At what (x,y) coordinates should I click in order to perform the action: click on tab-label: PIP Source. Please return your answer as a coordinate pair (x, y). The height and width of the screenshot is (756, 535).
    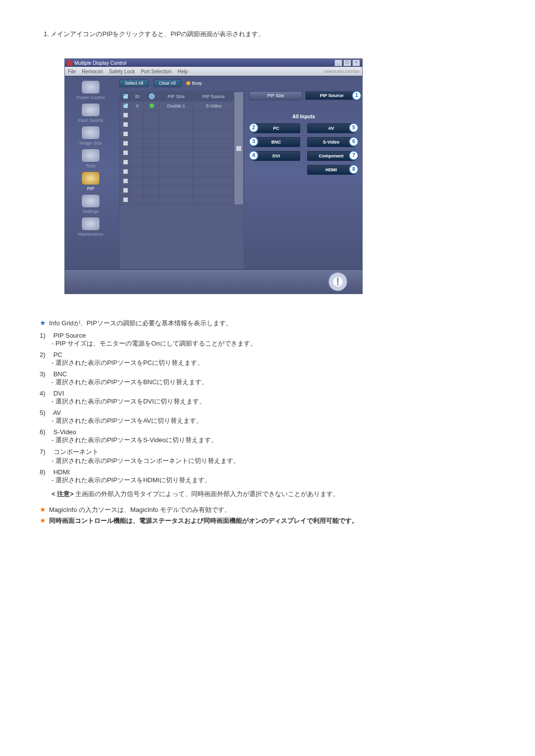
    Looking at the image, I should click on (332, 96).